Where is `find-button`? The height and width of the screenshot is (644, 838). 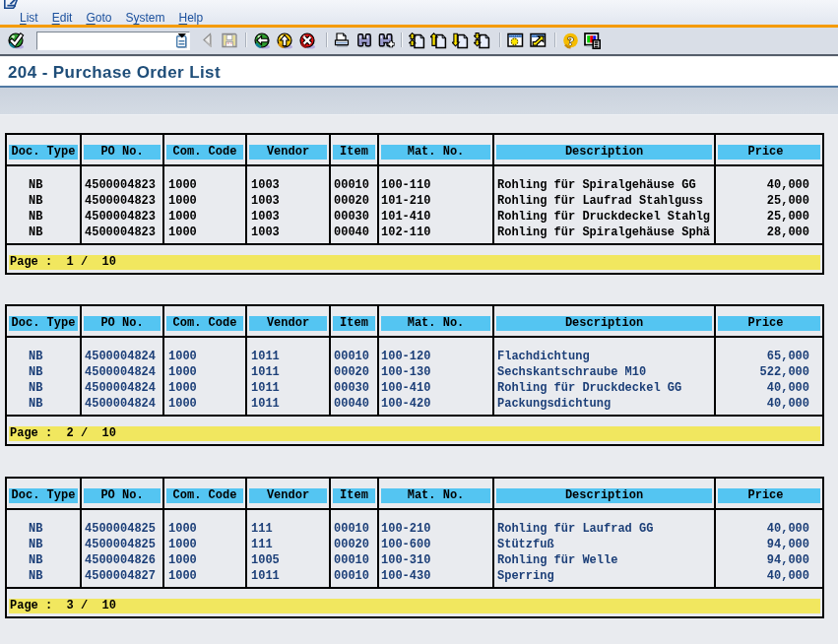 find-button is located at coordinates (364, 41).